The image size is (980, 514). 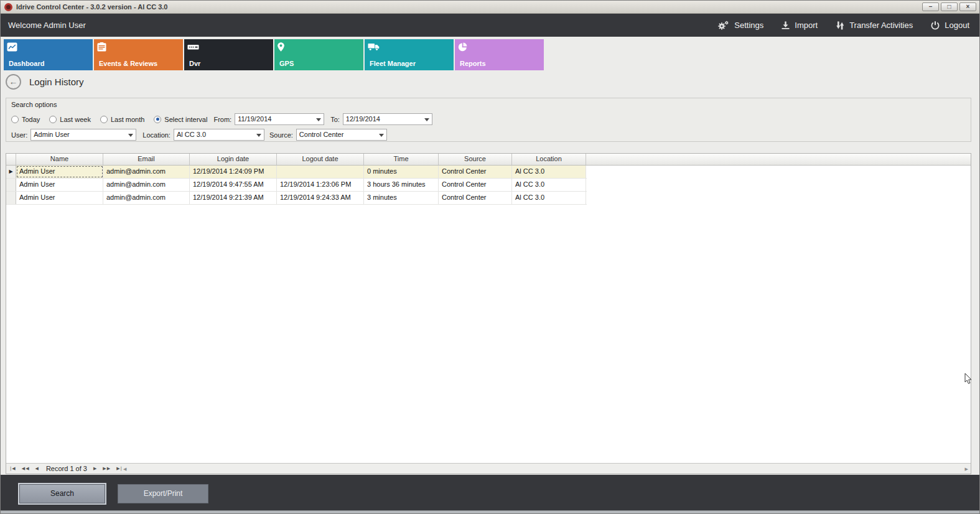 I want to click on maximize-button: □, so click(x=950, y=7).